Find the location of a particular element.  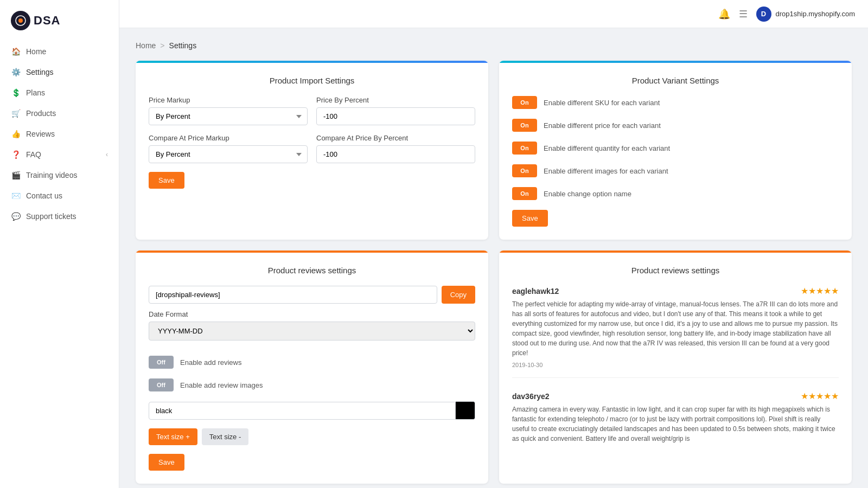

text-size-row: Text size + Text size - is located at coordinates (312, 437).